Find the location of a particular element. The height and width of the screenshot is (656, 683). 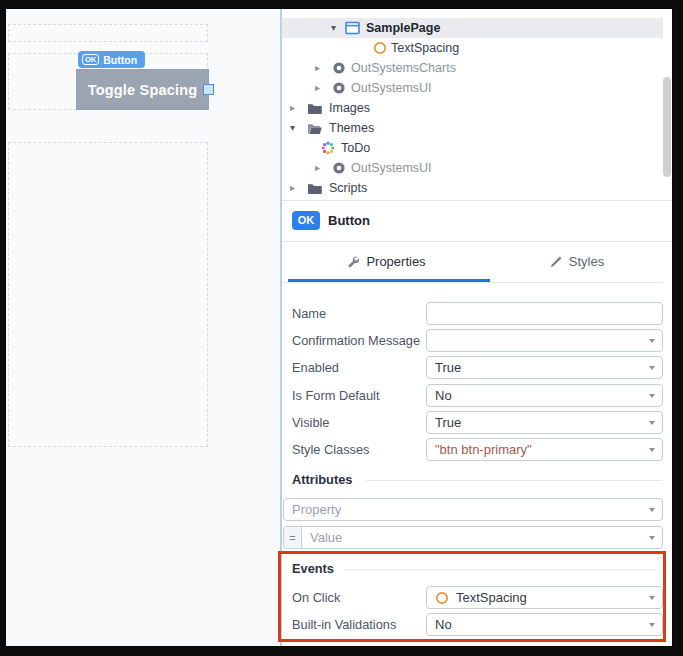

field-label-name: Name is located at coordinates (360, 314).